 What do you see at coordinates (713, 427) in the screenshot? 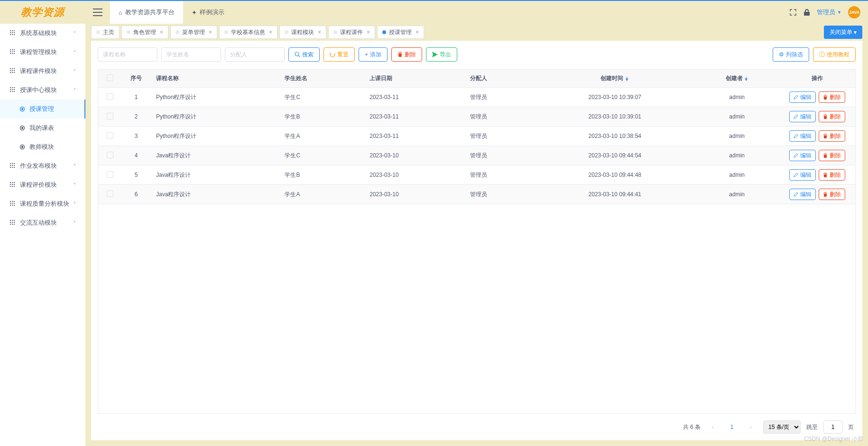
I see `prev-page-button: ‹` at bounding box center [713, 427].